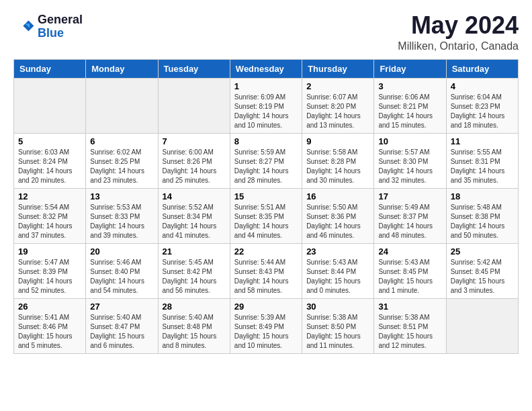  What do you see at coordinates (338, 332) in the screenshot?
I see `day-info: Sunrise: 5:38 AM Sunset: 8:50 PM Dayligh…` at bounding box center [338, 332].